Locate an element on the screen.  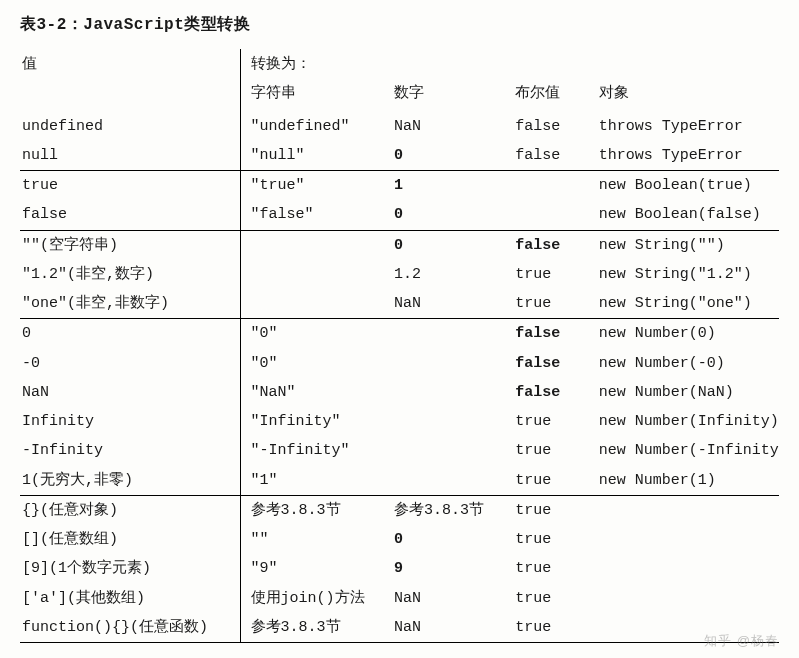
header-value: 值 is located at coordinates (130, 64).